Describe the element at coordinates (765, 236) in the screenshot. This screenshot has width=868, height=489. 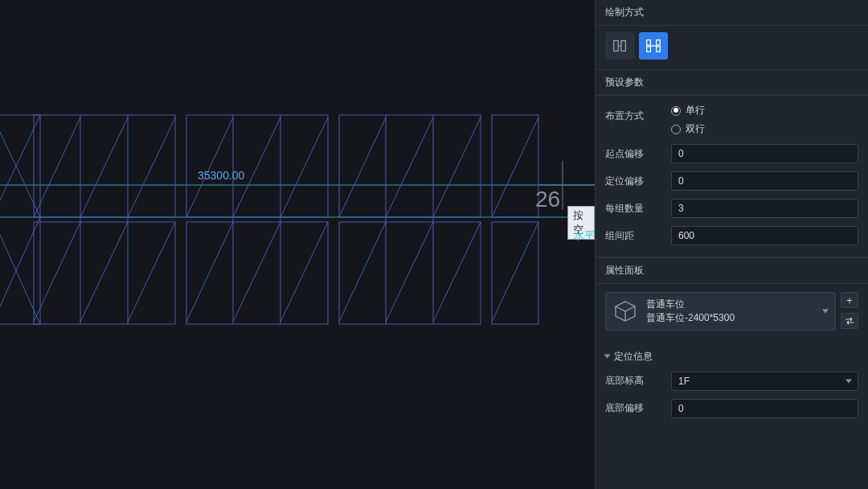
I see `group-gap-input` at that location.